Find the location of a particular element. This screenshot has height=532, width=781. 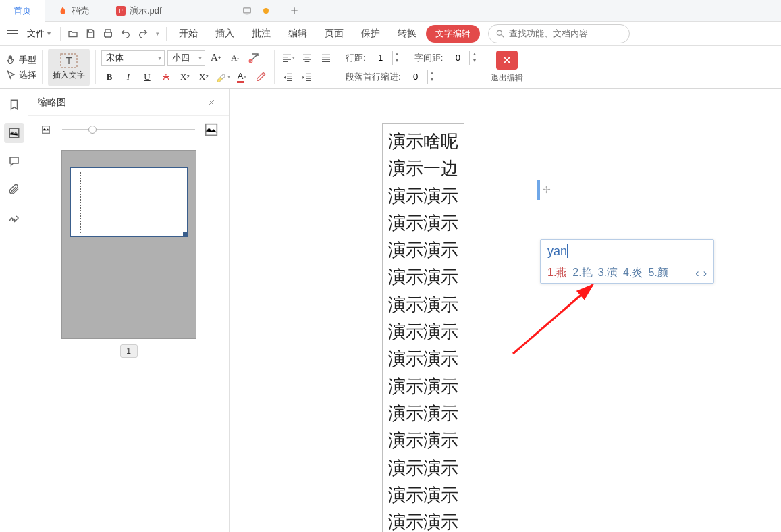

new-tab-button is located at coordinates (294, 11).